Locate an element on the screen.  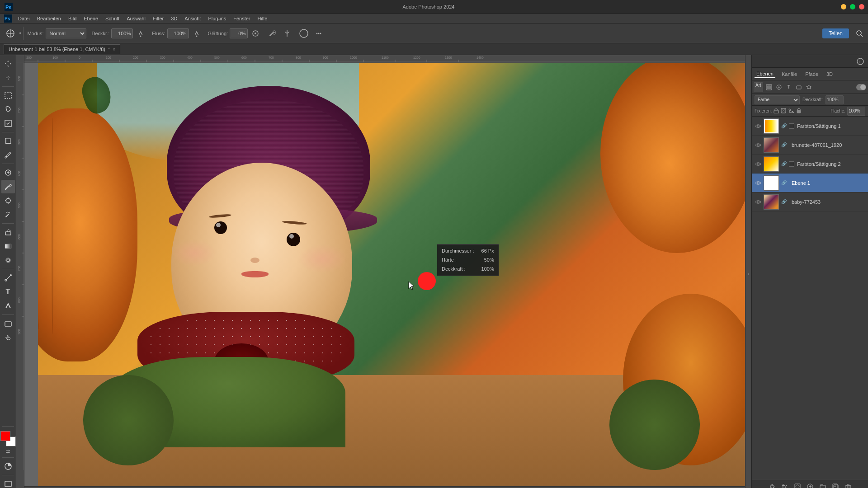
right-panel: i Ebenen Kanäle Pfade 3D Art T is located at coordinates (810, 272).